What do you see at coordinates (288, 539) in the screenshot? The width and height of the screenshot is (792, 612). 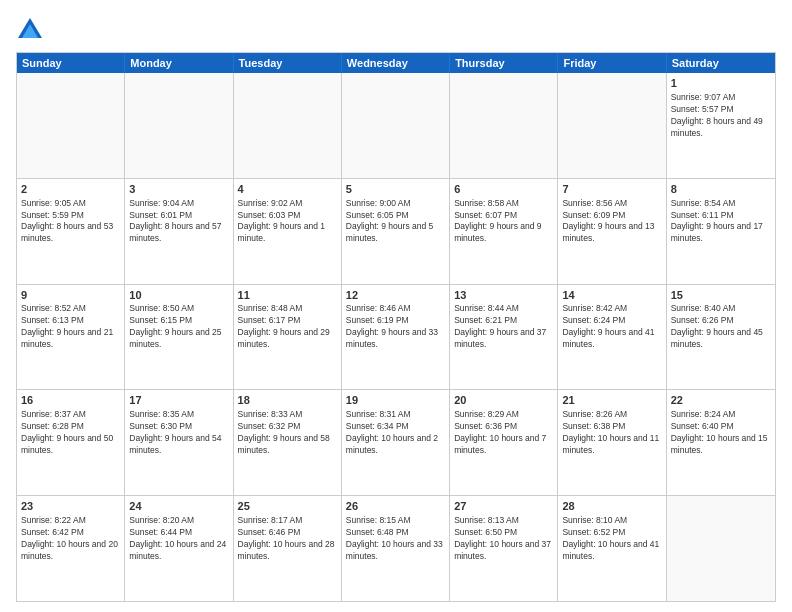 I see `cell-content: Sunrise: 8:17 AM Sunset: 6:46 PM Dayligh…` at bounding box center [288, 539].